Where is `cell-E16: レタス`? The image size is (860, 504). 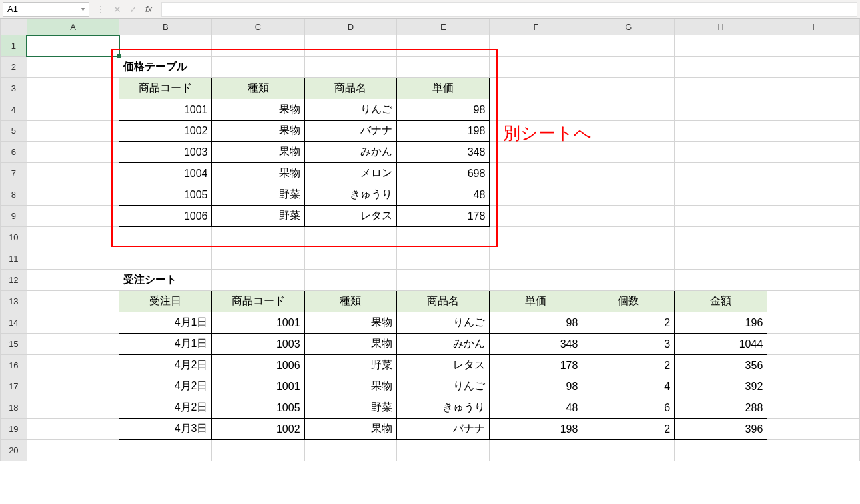 cell-E16: レタス is located at coordinates (444, 366).